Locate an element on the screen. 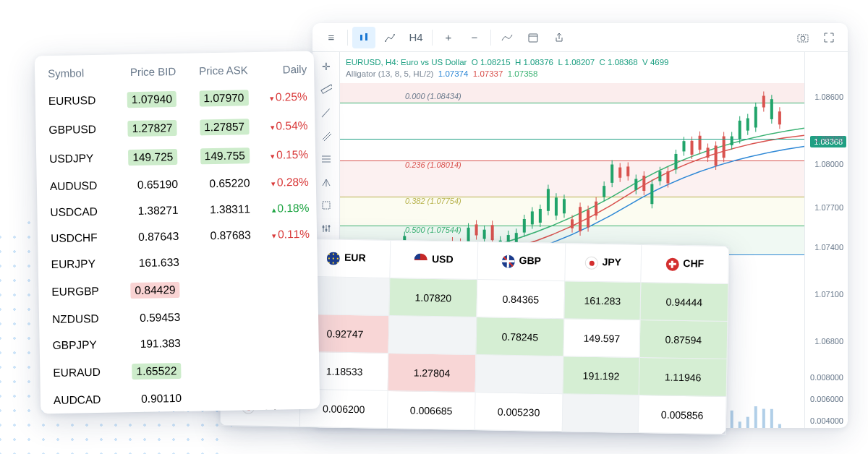  col-bid: Price BID is located at coordinates (147, 72).